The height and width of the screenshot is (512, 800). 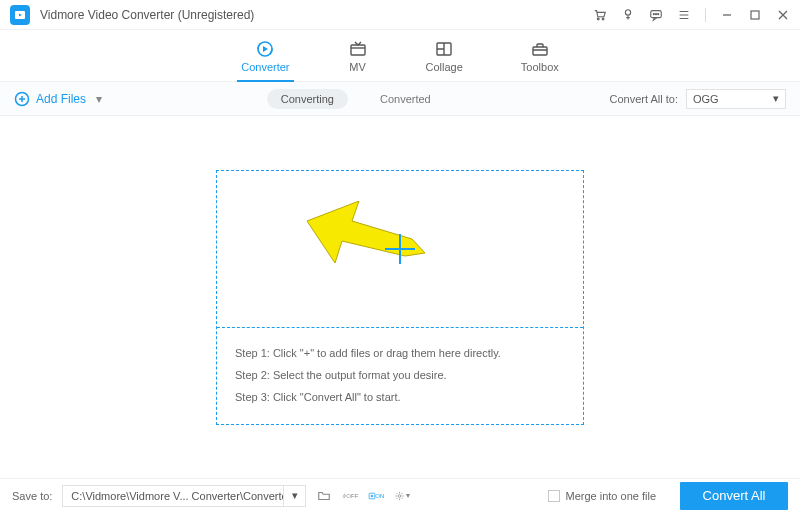 I want to click on add-files-label: Add Files, so click(x=61, y=99).